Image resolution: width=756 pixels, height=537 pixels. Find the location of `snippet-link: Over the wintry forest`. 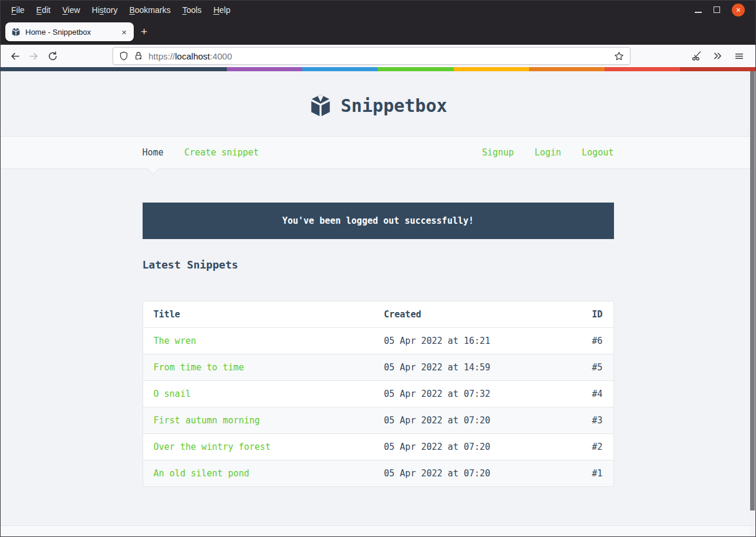

snippet-link: Over the wintry forest is located at coordinates (212, 447).